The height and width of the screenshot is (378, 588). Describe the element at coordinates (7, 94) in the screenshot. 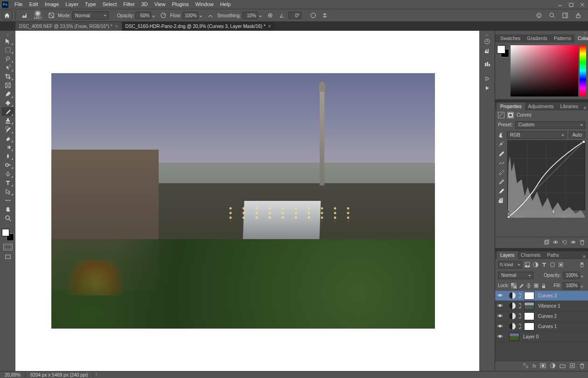

I see `eyedropper-tool` at that location.